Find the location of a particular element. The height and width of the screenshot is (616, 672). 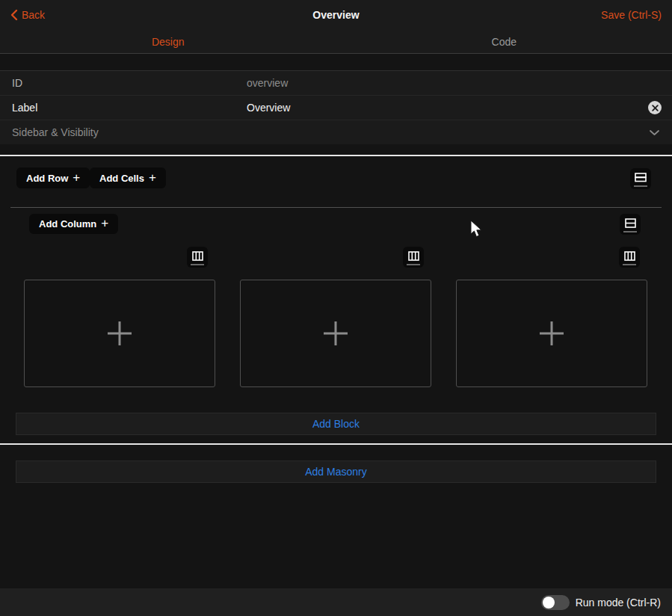

run-mode-label: Run mode (Ctrl-R) is located at coordinates (618, 603).